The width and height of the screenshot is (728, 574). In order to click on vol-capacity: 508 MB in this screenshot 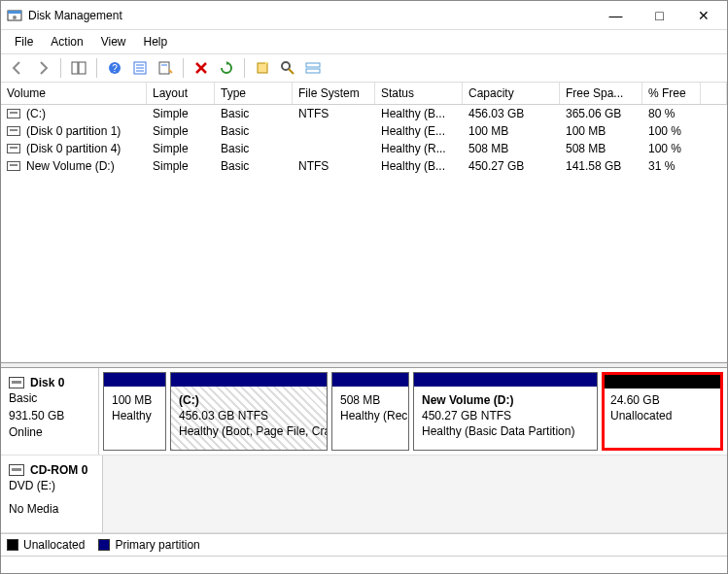, I will do `click(511, 149)`.